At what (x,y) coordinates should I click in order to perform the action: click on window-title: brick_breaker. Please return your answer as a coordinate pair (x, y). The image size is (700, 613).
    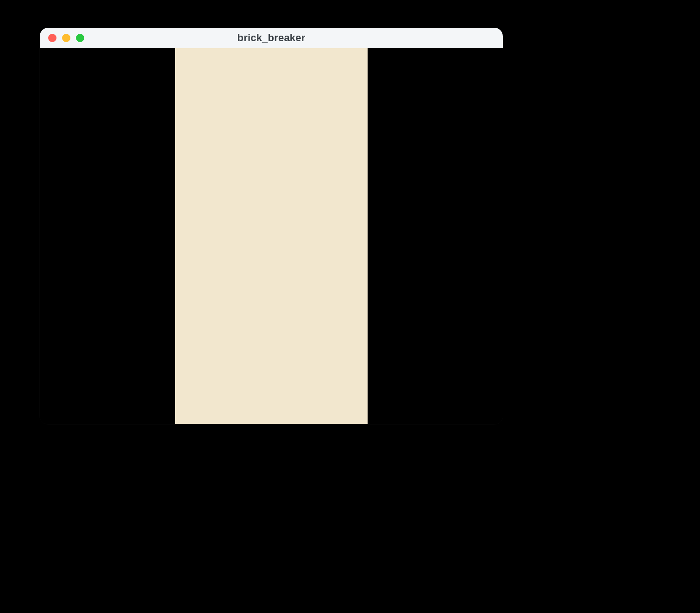
    Looking at the image, I should click on (271, 38).